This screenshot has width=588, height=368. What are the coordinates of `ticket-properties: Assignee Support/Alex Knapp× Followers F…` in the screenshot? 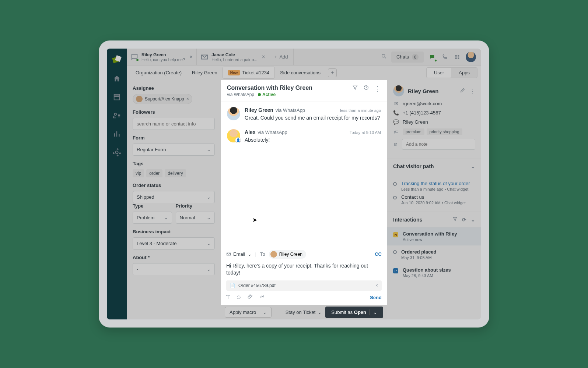 It's located at (174, 200).